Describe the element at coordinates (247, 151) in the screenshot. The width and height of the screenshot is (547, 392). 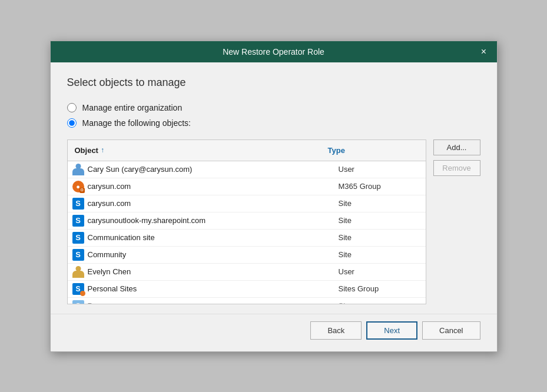
I see `table-header: Object ↑ Type` at that location.